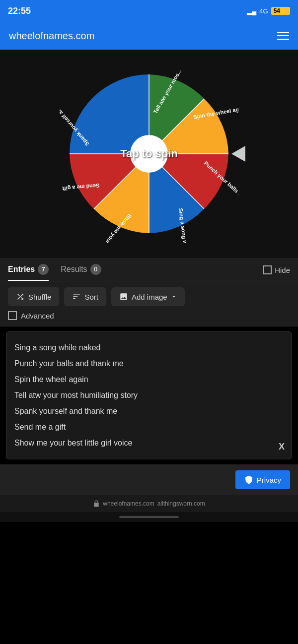 This screenshot has width=298, height=644. What do you see at coordinates (282, 447) in the screenshot?
I see `close-button: X` at bounding box center [282, 447].